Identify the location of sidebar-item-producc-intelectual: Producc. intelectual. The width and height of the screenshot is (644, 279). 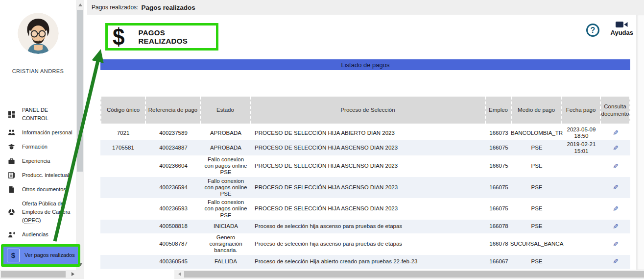
(38, 176).